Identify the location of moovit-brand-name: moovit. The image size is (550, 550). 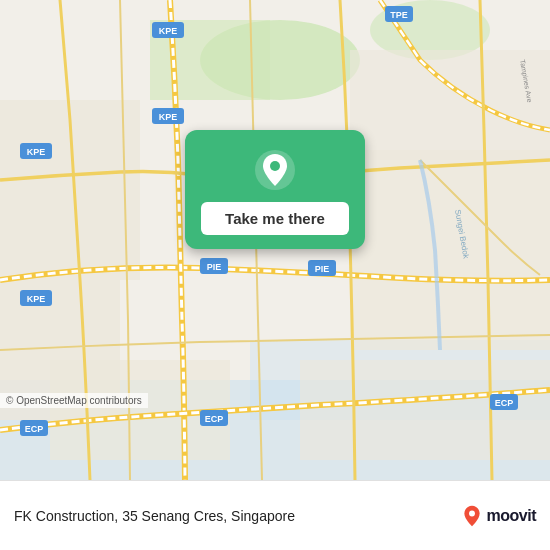
(512, 516).